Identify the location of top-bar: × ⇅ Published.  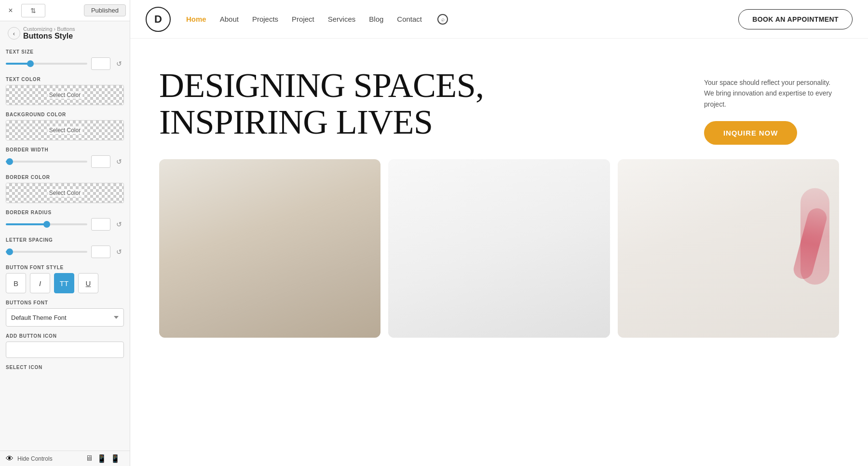
(65, 11).